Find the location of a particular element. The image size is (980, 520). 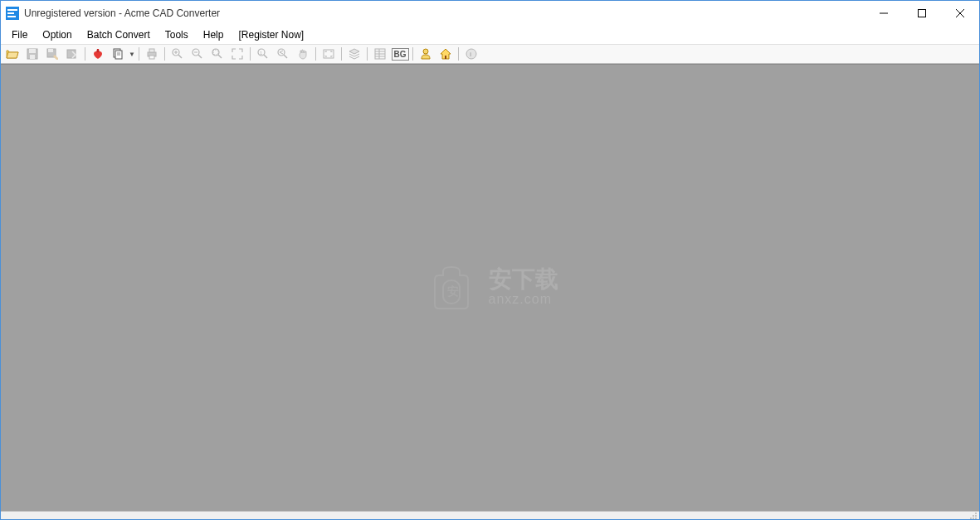

watermark-cn: 安下载 is located at coordinates (524, 279).